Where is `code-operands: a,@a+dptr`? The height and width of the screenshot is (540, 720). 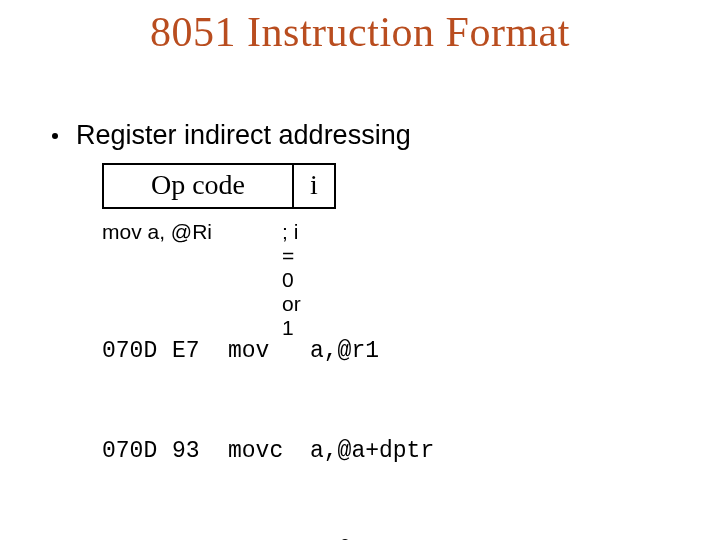 code-operands: a,@a+dptr is located at coordinates (372, 452).